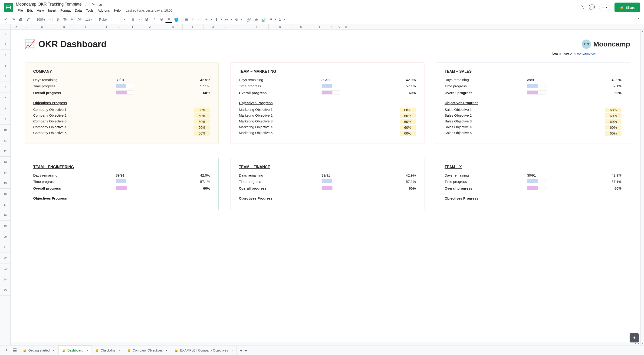  Describe the element at coordinates (636, 344) in the screenshot. I see `scroll-left-icon: ◀` at that location.